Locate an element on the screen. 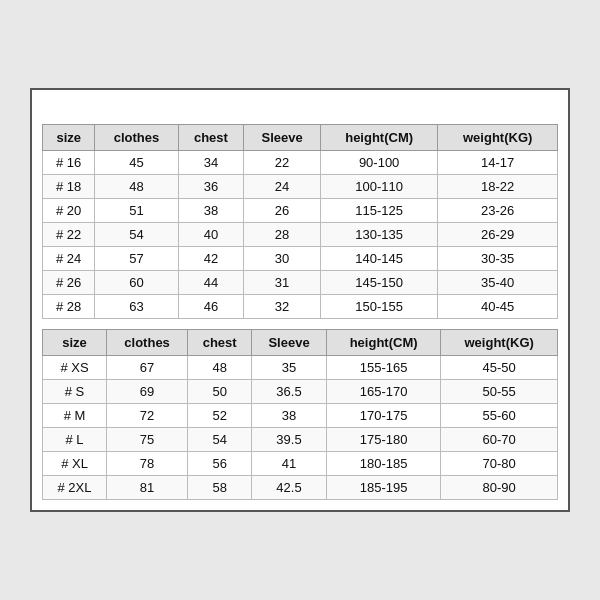  table-cell: 115-125 is located at coordinates (378, 211).